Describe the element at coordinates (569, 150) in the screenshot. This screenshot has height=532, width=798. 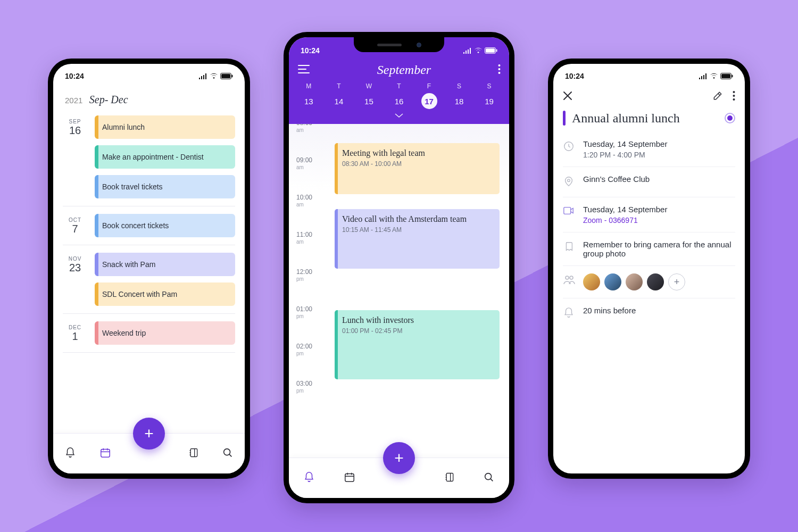
I see `clock-icon` at that location.